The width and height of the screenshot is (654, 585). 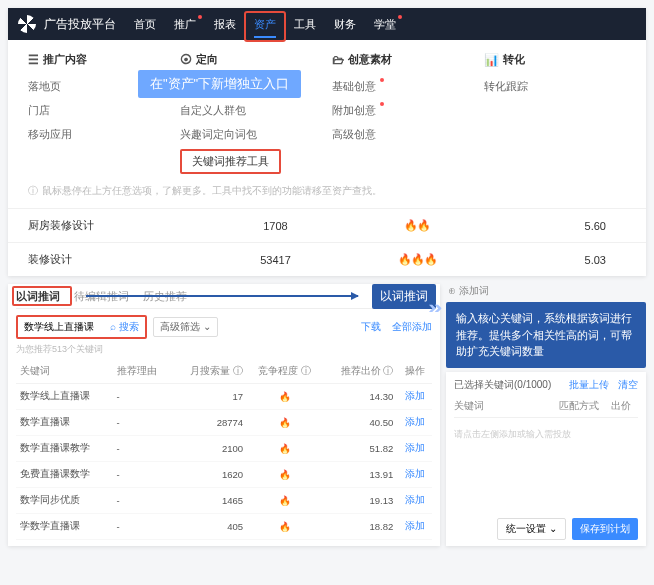 What do you see at coordinates (210, 501) in the screenshot?
I see `vol-cell: 1465` at bounding box center [210, 501].